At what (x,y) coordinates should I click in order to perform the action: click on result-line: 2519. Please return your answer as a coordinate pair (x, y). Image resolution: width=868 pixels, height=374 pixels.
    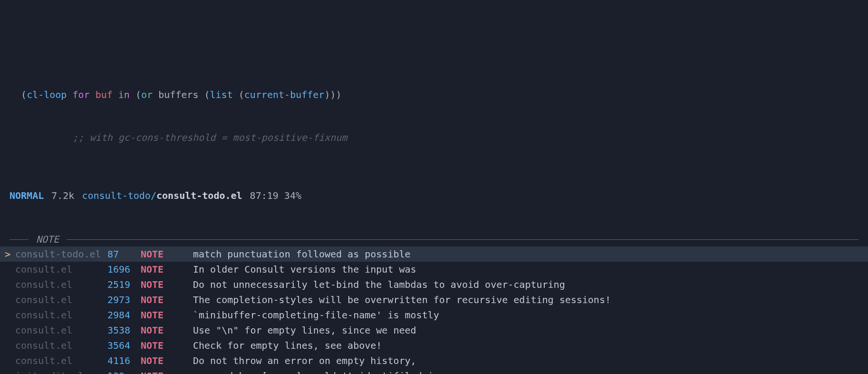
    Looking at the image, I should click on (124, 285).